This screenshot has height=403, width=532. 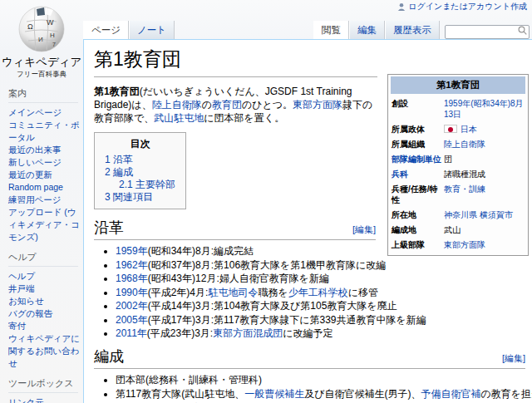 What do you see at coordinates (458, 214) in the screenshot?
I see `infobox-row-location: 所在地 神奈川県 横須賀市` at bounding box center [458, 214].